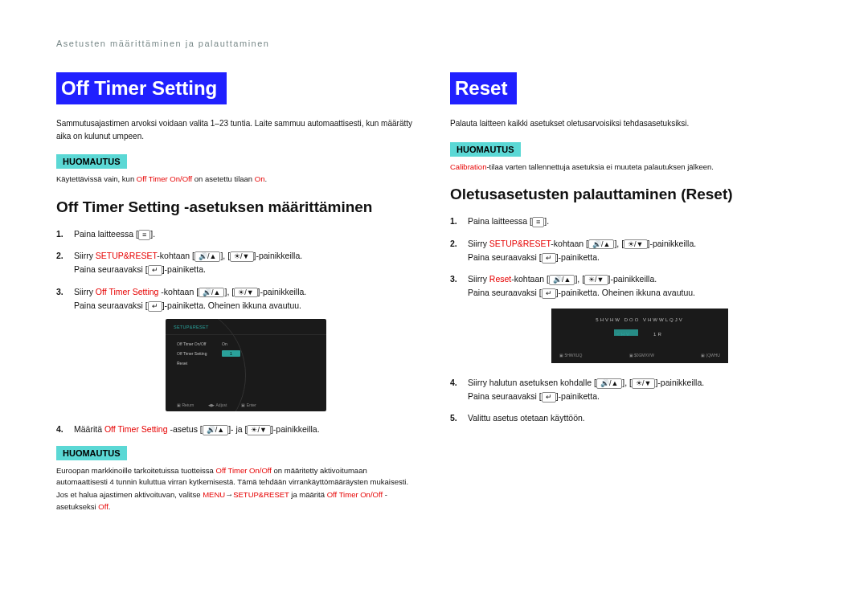 The width and height of the screenshot is (868, 613). I want to click on section-title-off-timer: Off Timer Setting, so click(141, 88).